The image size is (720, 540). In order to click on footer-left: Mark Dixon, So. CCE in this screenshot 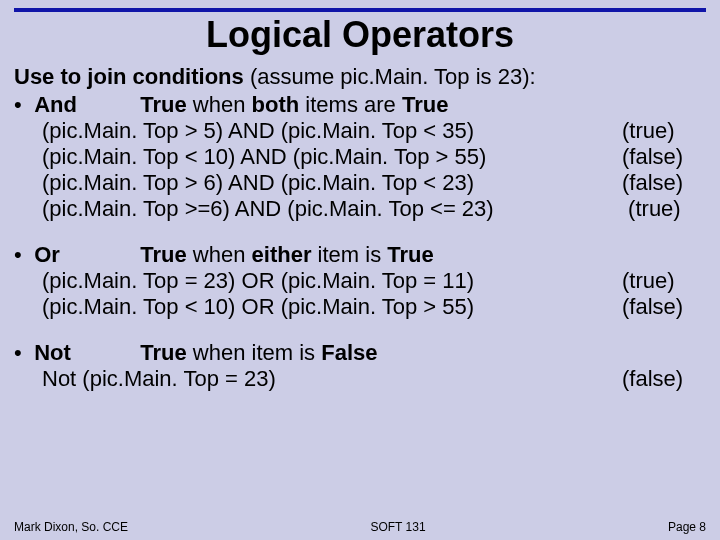, I will do `click(71, 527)`.